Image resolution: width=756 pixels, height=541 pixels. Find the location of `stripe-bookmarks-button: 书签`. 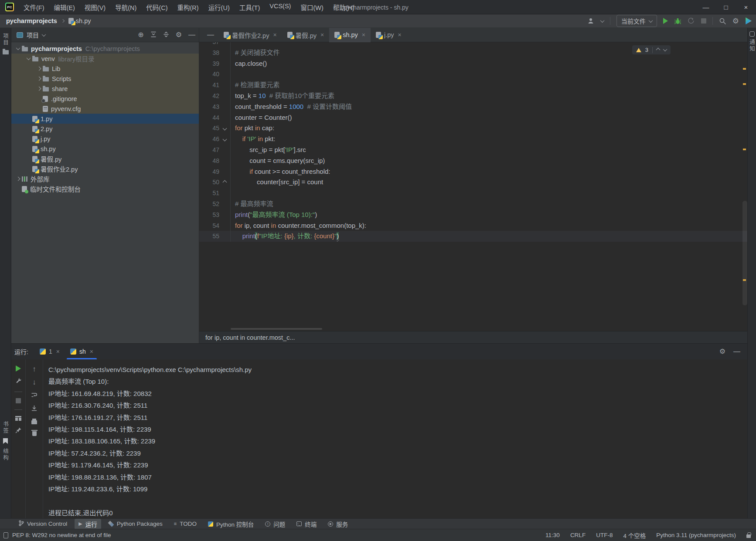

stripe-bookmarks-button: 书签 is located at coordinates (5, 428).